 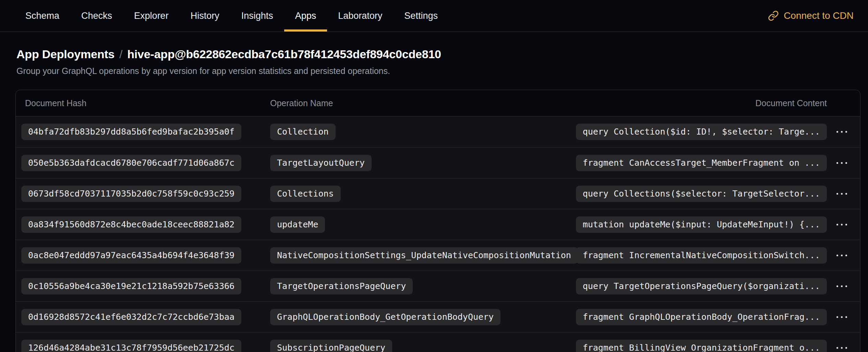 I want to click on operation-name-value: TargetLayoutQuery, so click(x=321, y=163).